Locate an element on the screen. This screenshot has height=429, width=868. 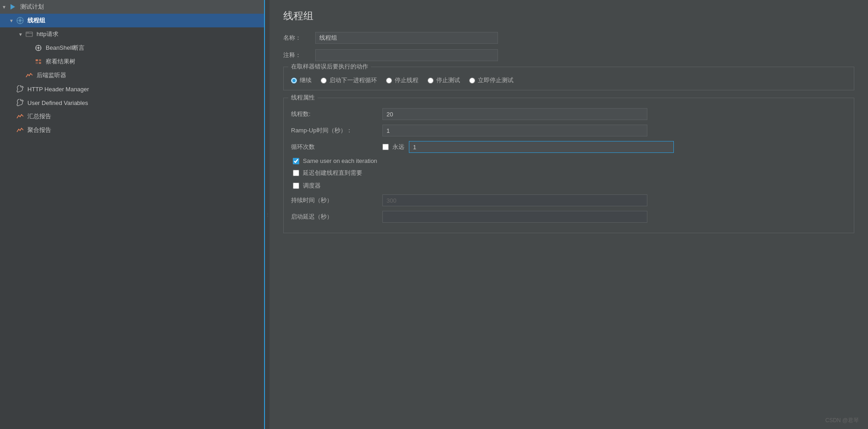
name-input is located at coordinates (407, 38).